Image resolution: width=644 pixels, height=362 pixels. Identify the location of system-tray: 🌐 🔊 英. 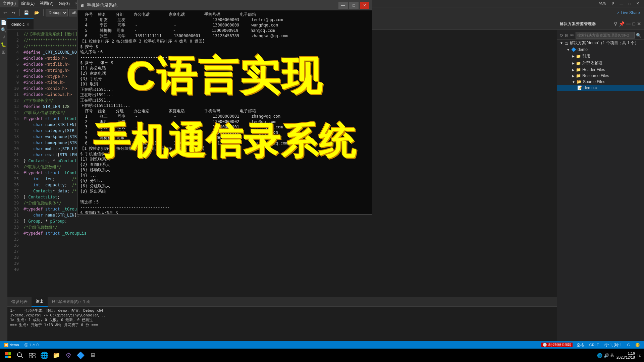
(605, 355).